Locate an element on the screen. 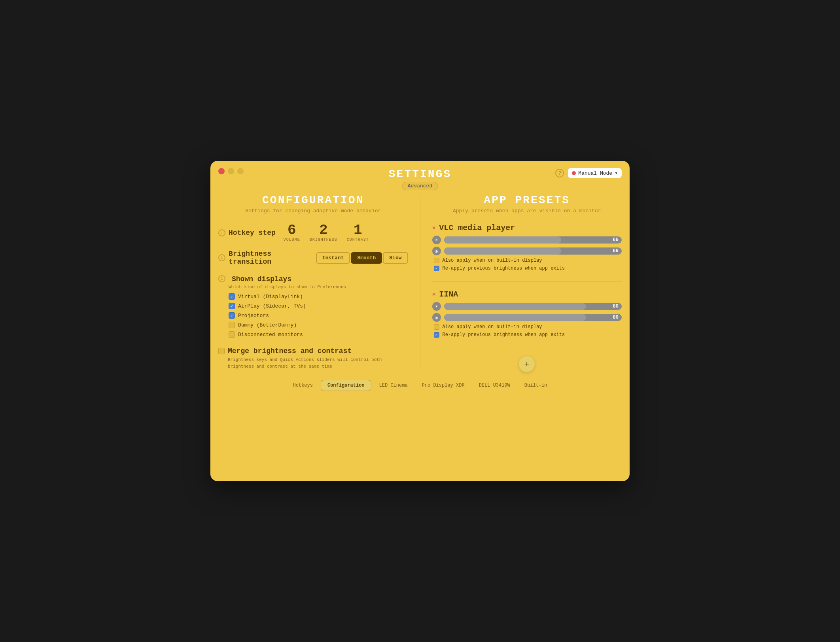  tab-led-cinema: LED Cinema is located at coordinates (394, 385).